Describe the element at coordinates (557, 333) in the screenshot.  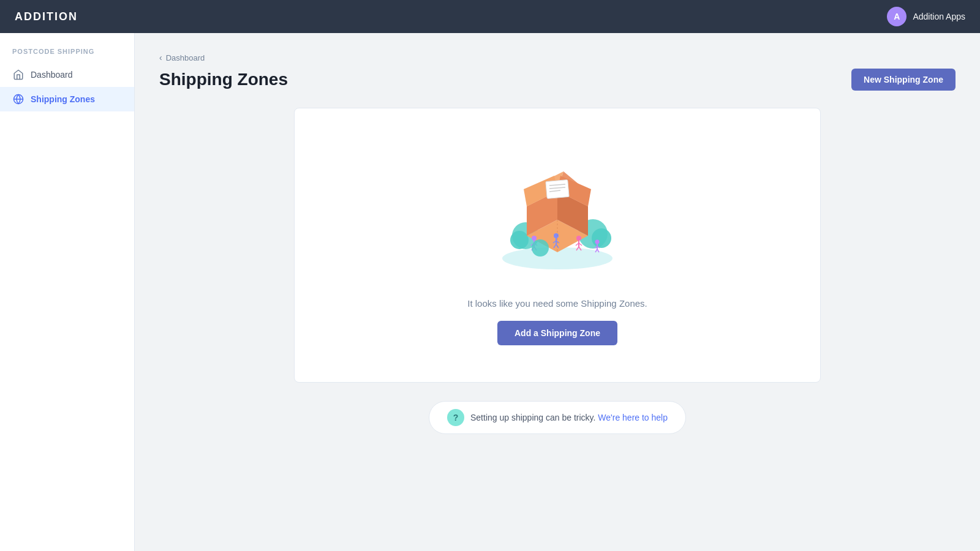
I see `add-shipping-zone-button: Add a Shipping Zone` at that location.